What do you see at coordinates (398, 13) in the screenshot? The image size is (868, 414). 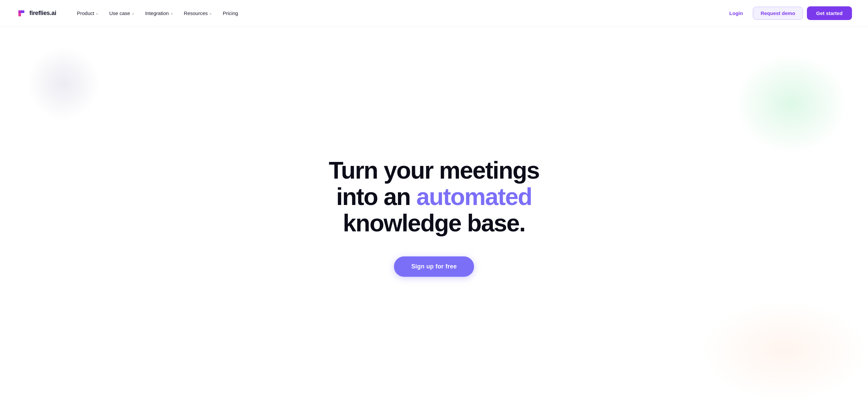 I see `nav-links: Product ⌄ Use case ⌄ Integration ⌄ Resou…` at bounding box center [398, 13].